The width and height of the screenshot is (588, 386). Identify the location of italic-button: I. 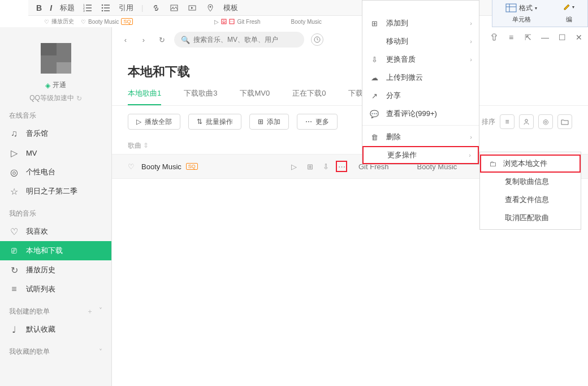
(51, 8).